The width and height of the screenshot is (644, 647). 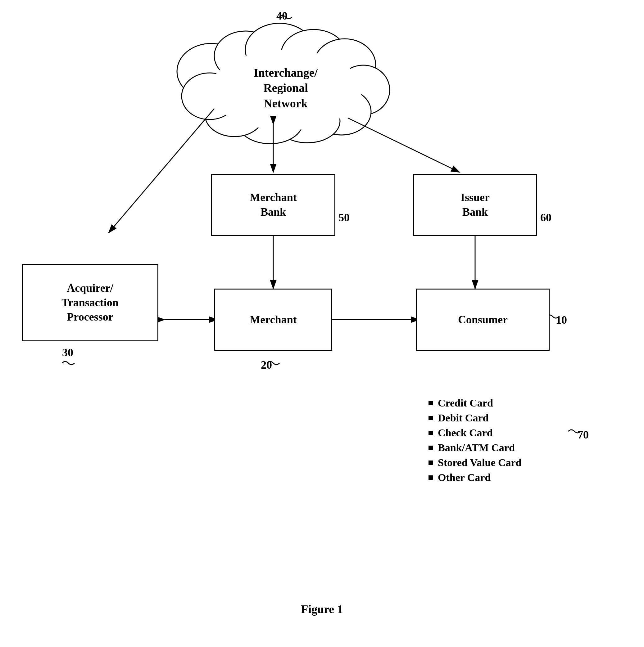 What do you see at coordinates (475, 448) in the screenshot?
I see `legend-item-bank-atm-card: Bank/ATM Card` at bounding box center [475, 448].